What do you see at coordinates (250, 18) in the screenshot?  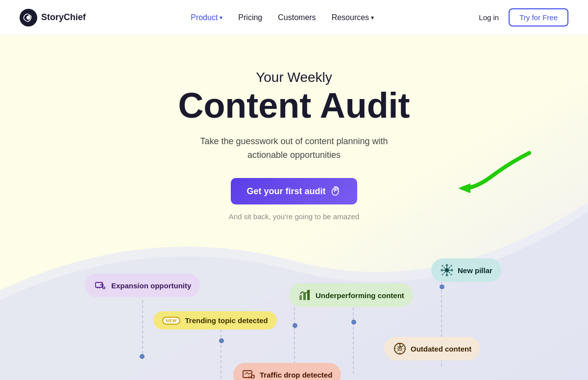 I see `nav-pricing: Pricing` at bounding box center [250, 18].